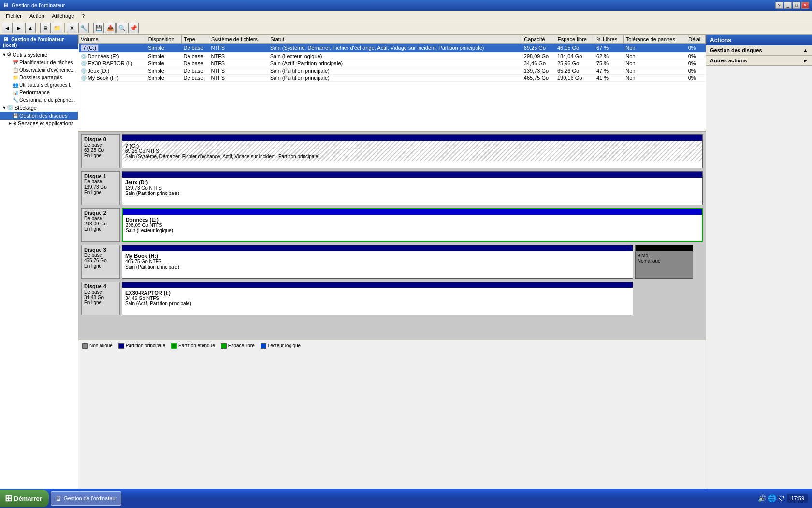 The width and height of the screenshot is (812, 508). Describe the element at coordinates (84, 28) in the screenshot. I see `properties-button: 🔧` at that location.